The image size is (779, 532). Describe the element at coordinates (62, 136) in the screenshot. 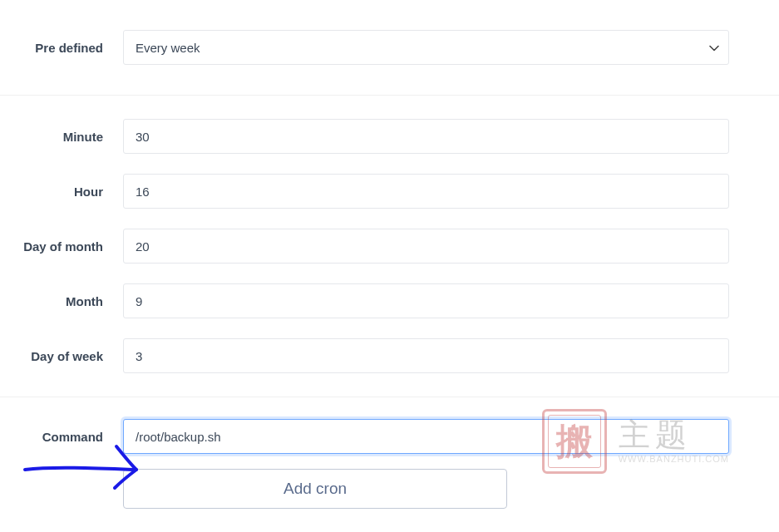

I see `minute-label: Minute` at that location.